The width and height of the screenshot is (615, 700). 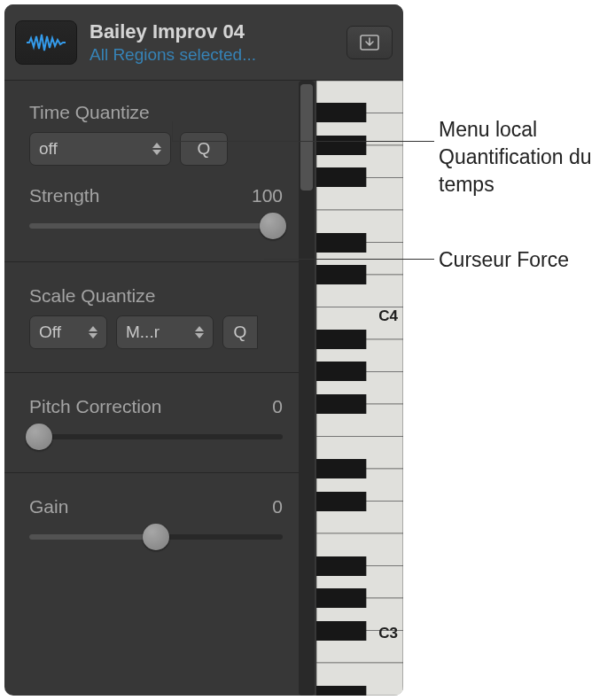 What do you see at coordinates (204, 149) in the screenshot?
I see `quantize-button: Q` at bounding box center [204, 149].